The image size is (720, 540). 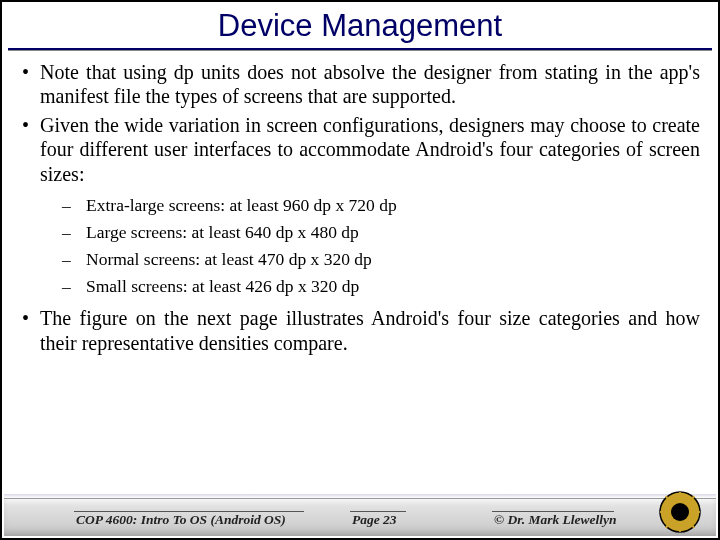 What do you see at coordinates (370, 206) in the screenshot?
I see `sub-bullet-item: Extra-large screens: at least 960 dp x 7…` at bounding box center [370, 206].